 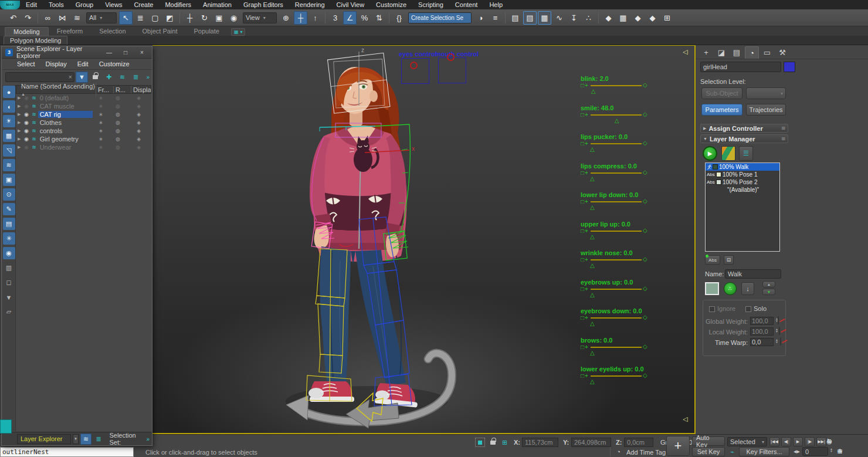 What do you see at coordinates (574, 18) in the screenshot?
I see `schematic-view-icon: ↧` at bounding box center [574, 18].